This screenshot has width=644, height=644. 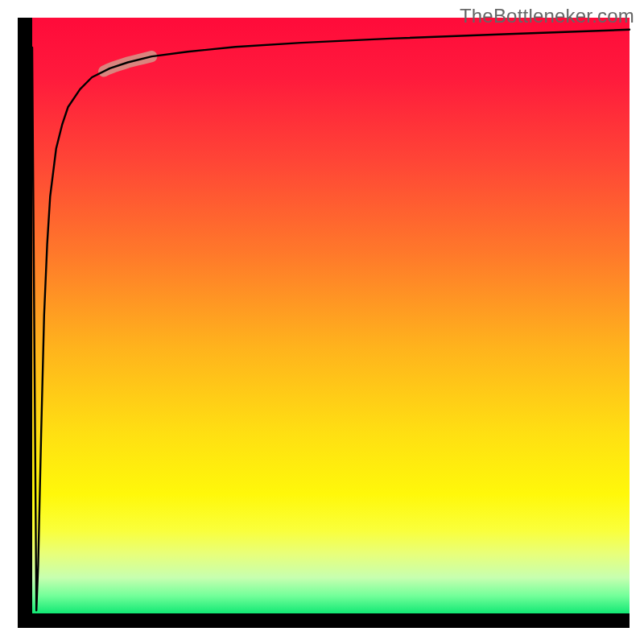 I want to click on y-axis, so click(x=25, y=322).